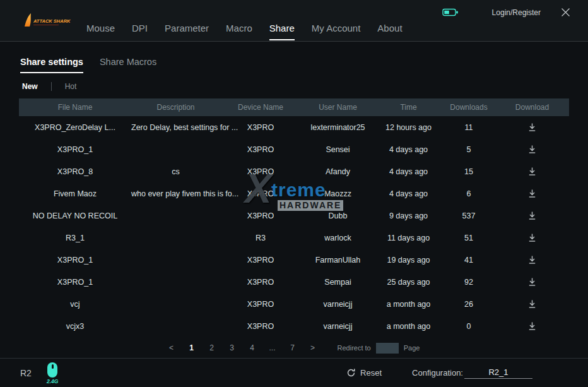 Image resolution: width=588 pixels, height=387 pixels. Describe the element at coordinates (294, 128) in the screenshot. I see `table-row: X3PRO_ZeroDelay L... Zero Delay, best se…` at that location.